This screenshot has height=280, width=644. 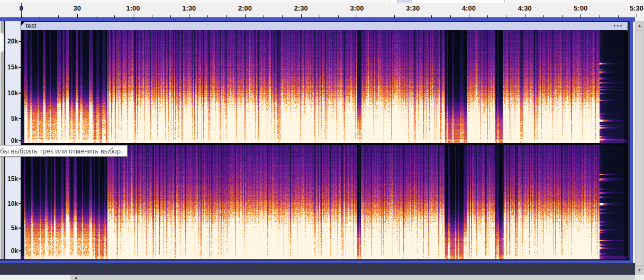 I want to click on frequency-label-text: 20k, so click(x=13, y=41).